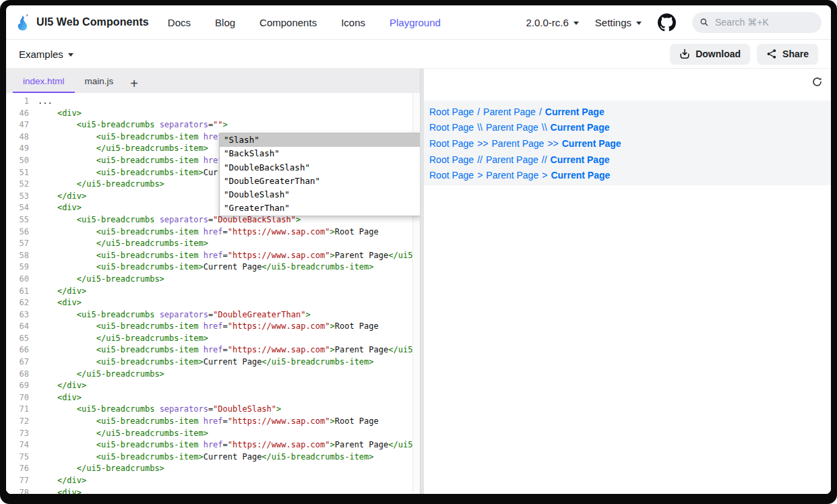 The width and height of the screenshot is (837, 504). I want to click on code-line: 64 <ui5-breadcrumbs-item href="https://w…, so click(213, 327).